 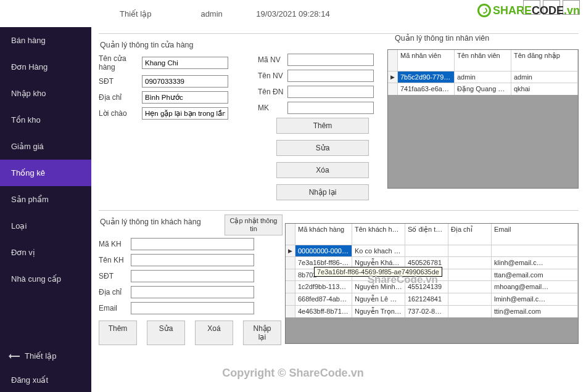 I want to click on cust-col-email: Email, so click(x=535, y=234).